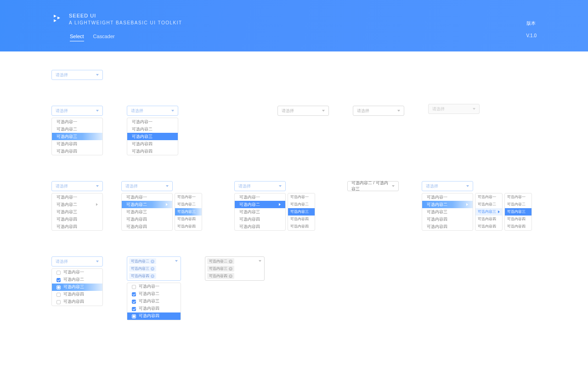  I want to click on chevron-right-icon, so click(97, 204).